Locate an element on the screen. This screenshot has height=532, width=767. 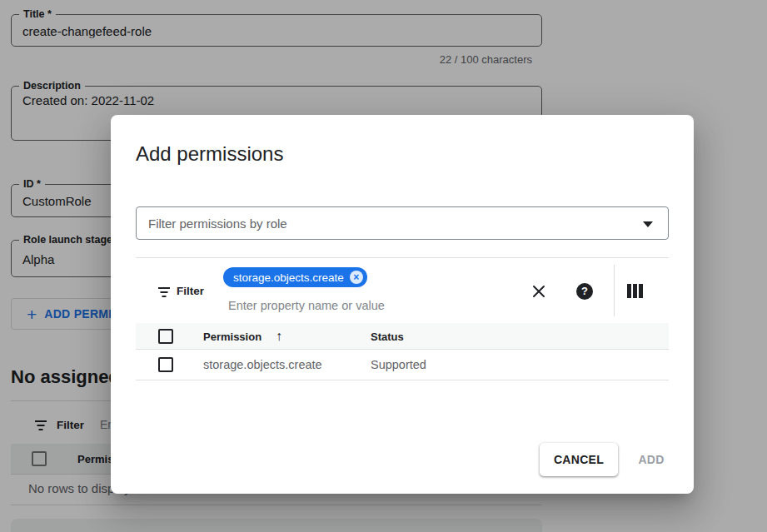
chip-remove-icon: × is located at coordinates (356, 277).